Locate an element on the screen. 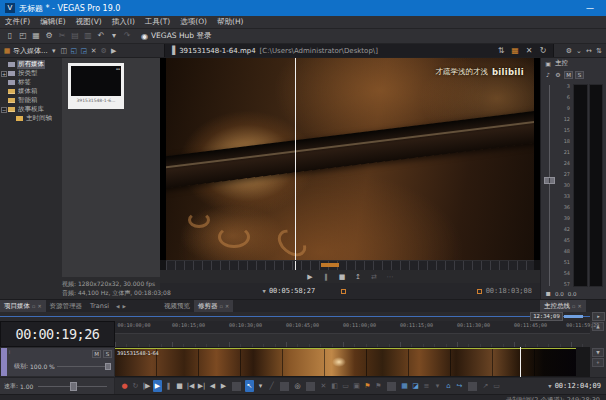 This screenshot has height=400, width=606. tab-master-bus: 主控总线 ▫ ✕ is located at coordinates (563, 306).